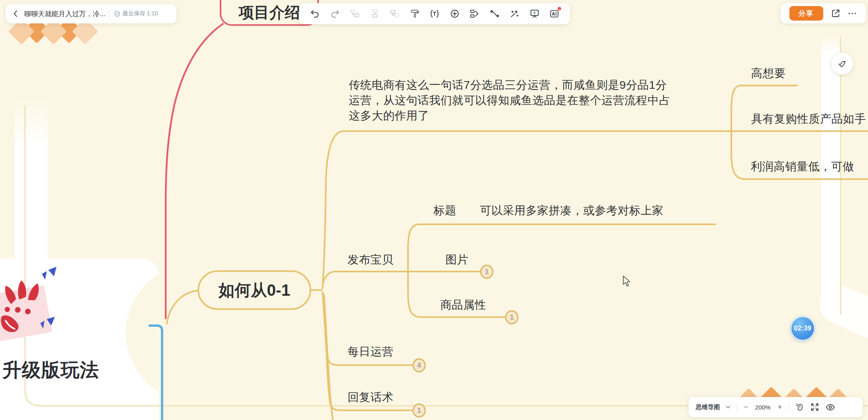 This screenshot has width=868, height=420. What do you see at coordinates (708, 407) in the screenshot?
I see `view-mode-select: 思维导图` at bounding box center [708, 407].